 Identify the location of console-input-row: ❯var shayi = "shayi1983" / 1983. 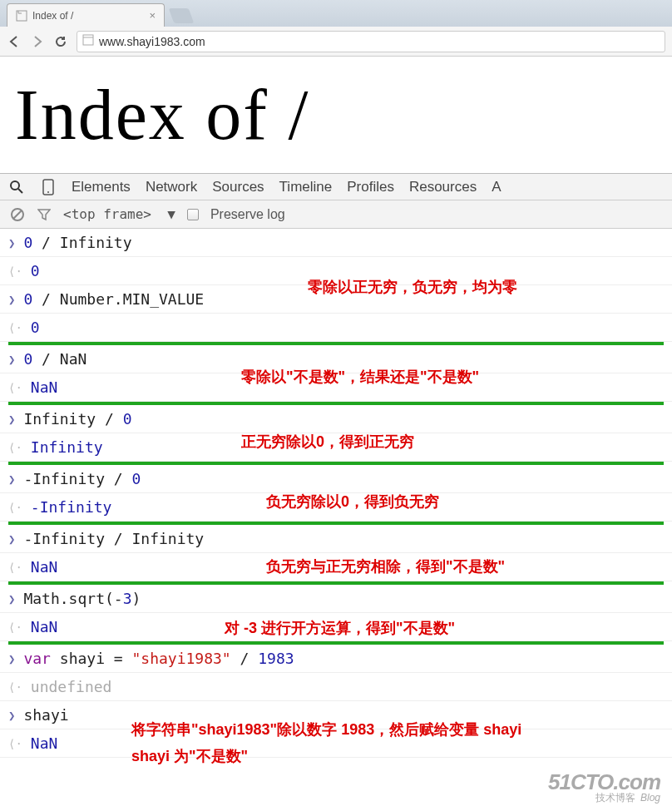
(336, 659).